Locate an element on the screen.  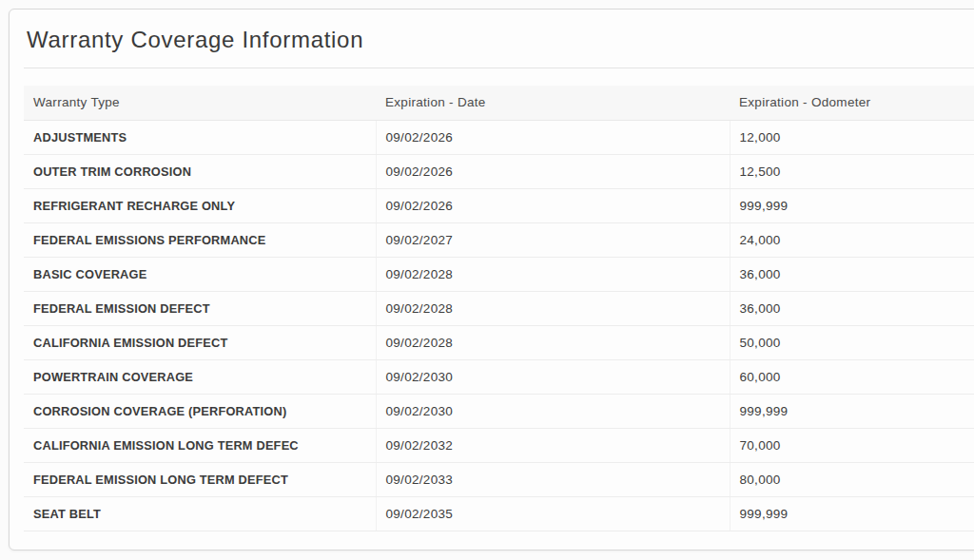
warranty-type-cell: FEDERAL EMISSION DEFECT is located at coordinates (200, 308).